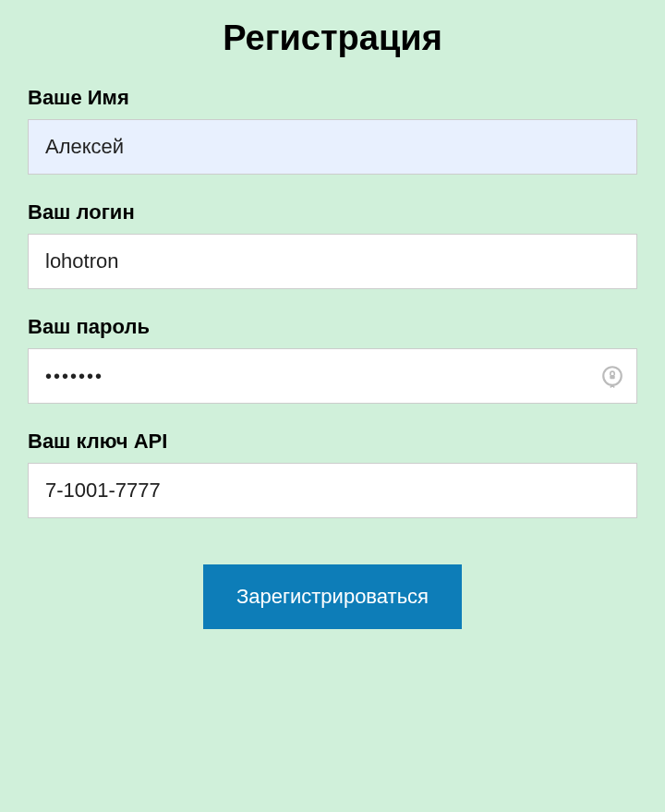 The width and height of the screenshot is (665, 812). What do you see at coordinates (332, 359) in the screenshot?
I see `password-group: Ваш пароль` at bounding box center [332, 359].